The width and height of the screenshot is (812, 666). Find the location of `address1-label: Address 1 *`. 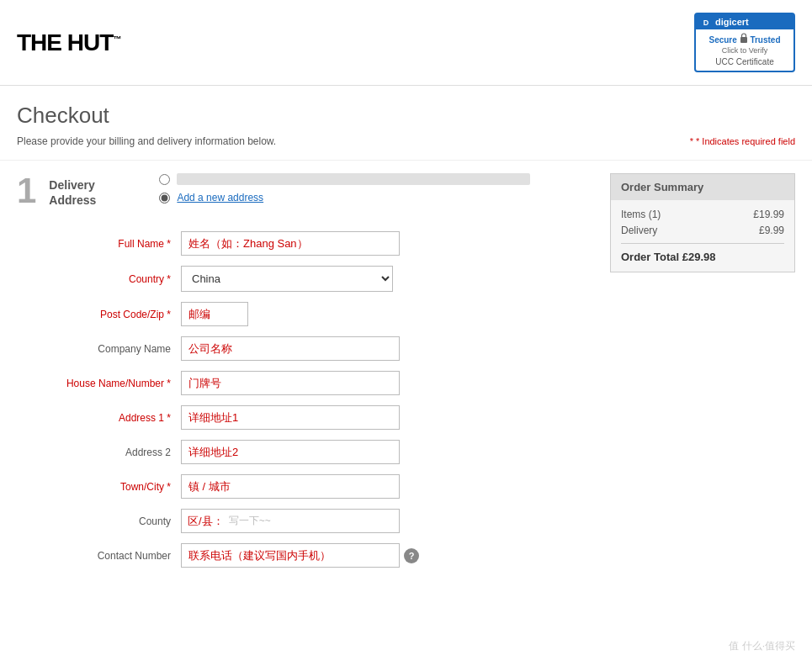

address1-label: Address 1 * is located at coordinates (99, 418).